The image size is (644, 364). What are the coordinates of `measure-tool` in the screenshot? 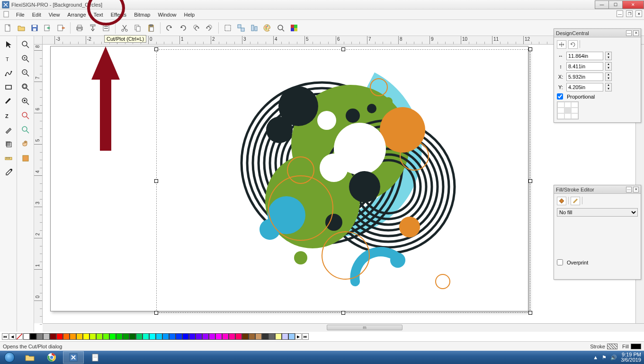 It's located at (9, 158).